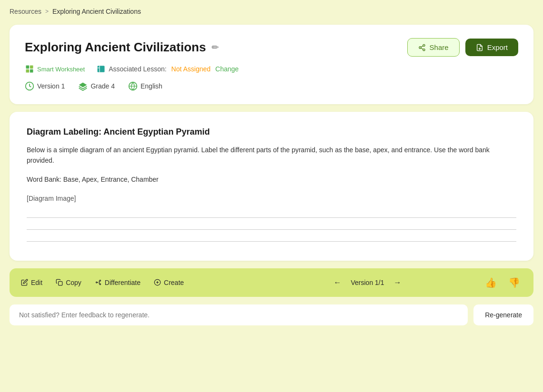 This screenshot has height=392, width=543. What do you see at coordinates (98, 283) in the screenshot?
I see `differentiate-icon` at bounding box center [98, 283].